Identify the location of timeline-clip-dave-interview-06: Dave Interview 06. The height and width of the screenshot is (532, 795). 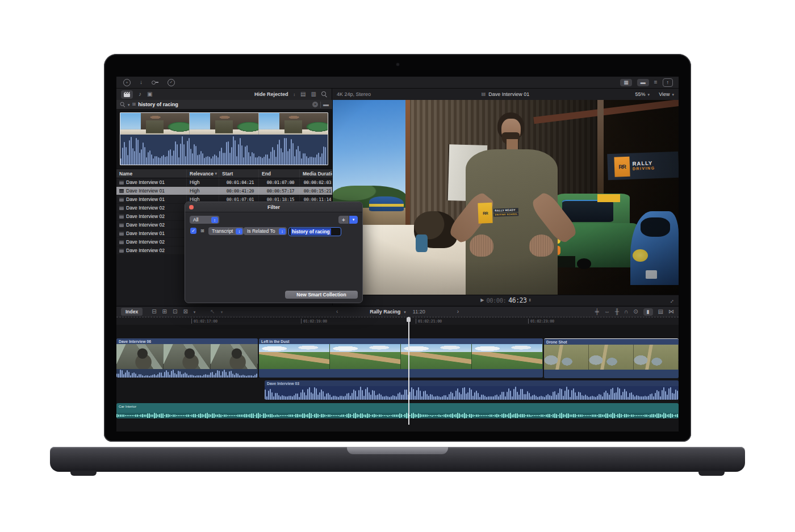
(187, 358).